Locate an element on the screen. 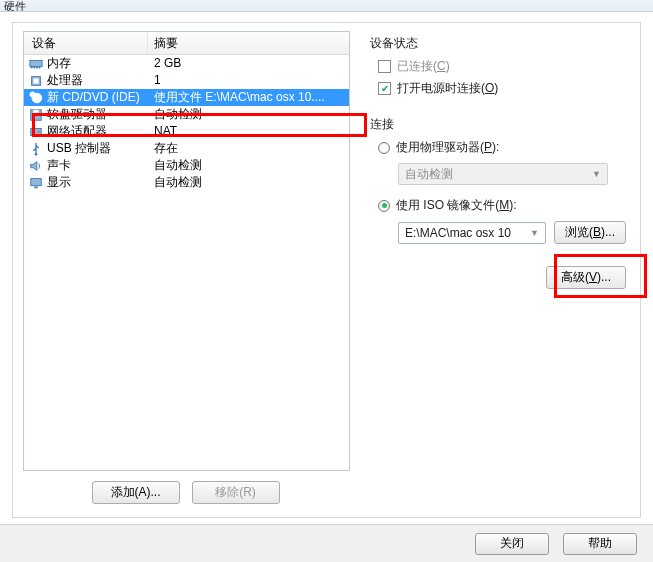 The image size is (653, 562). col-device: 设备 is located at coordinates (86, 43).